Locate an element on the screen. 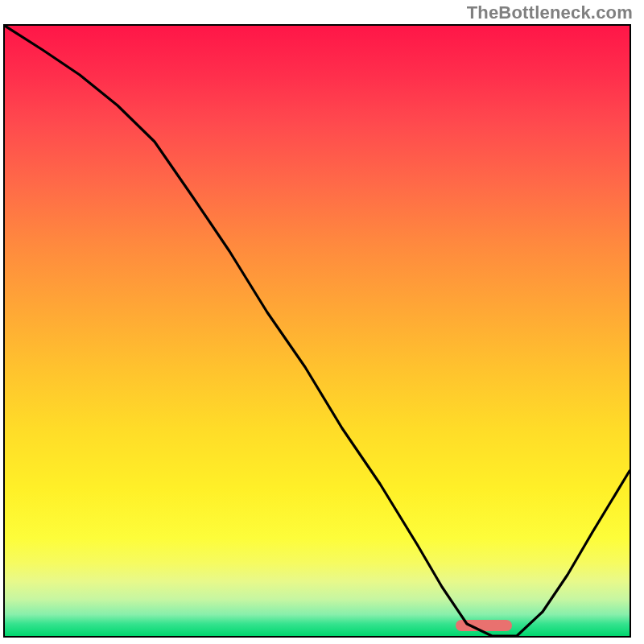  watermark-text: TheBottleneck.com is located at coordinates (550, 13).